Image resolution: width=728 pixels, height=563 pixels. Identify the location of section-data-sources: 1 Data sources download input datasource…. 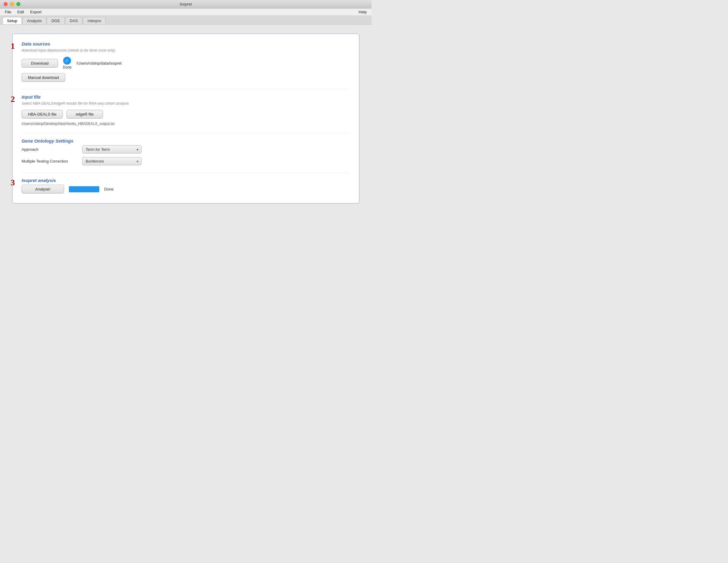
(186, 62).